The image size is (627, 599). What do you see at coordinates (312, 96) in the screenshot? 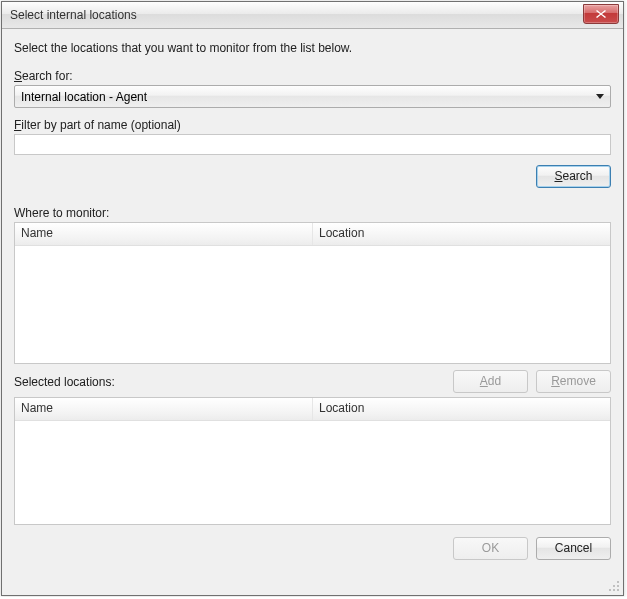
I see `search-for-dropdown: Internal location - Agent` at bounding box center [312, 96].